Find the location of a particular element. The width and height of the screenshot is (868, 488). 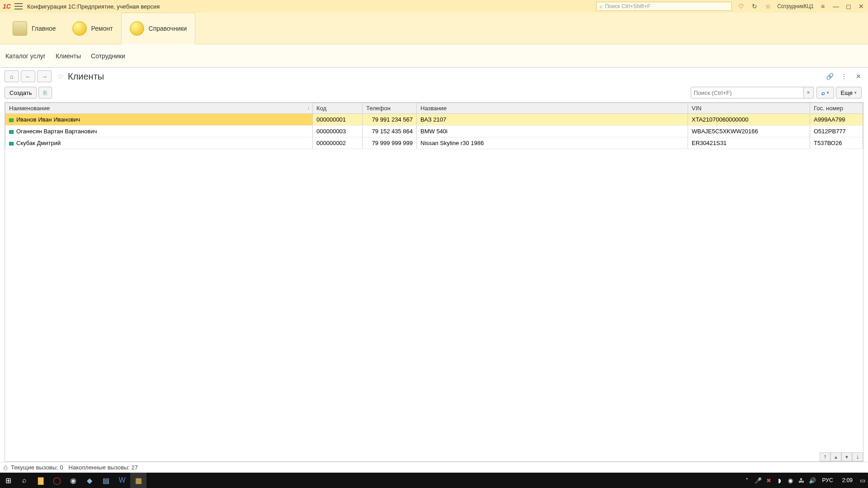

section-repair-label: Ремонт is located at coordinates (102, 28).